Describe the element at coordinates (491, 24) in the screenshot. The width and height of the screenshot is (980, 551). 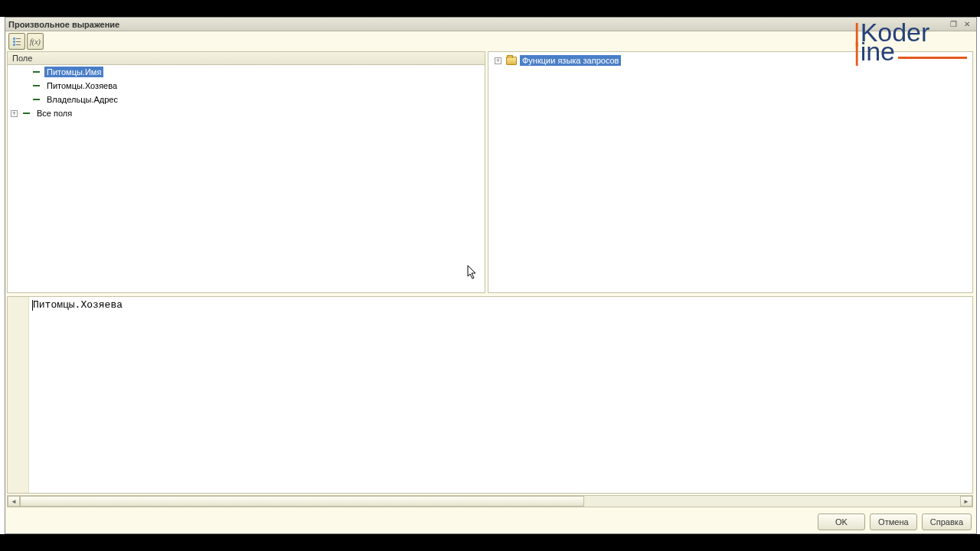
I see `titlebar: Произвольное выражение ❐ ✕` at that location.